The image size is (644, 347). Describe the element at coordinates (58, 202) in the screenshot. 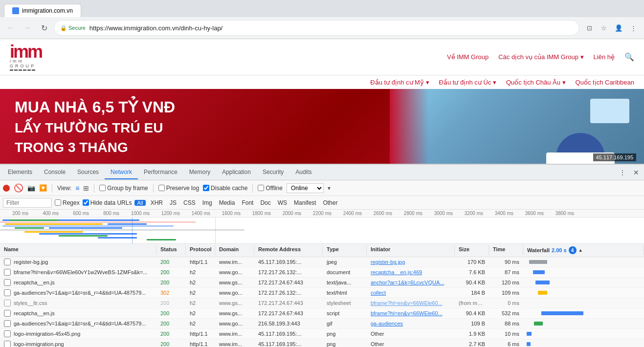

I see `regex-input` at that location.